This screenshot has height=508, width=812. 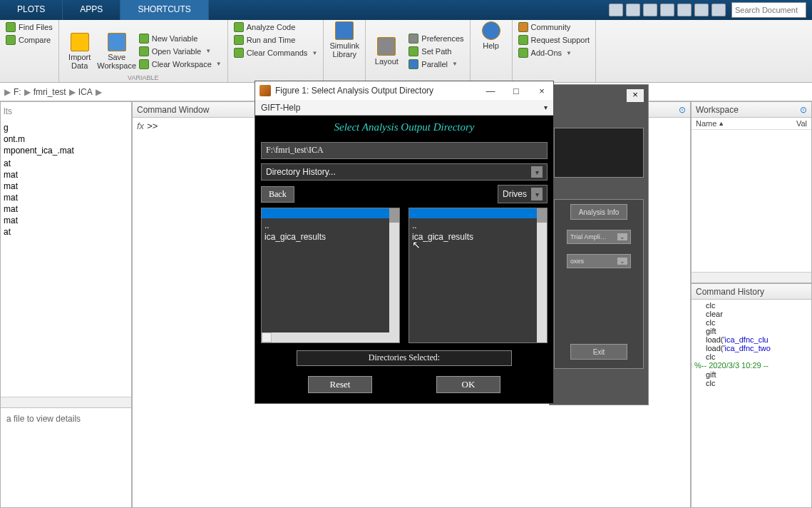 What do you see at coordinates (180, 51) in the screenshot?
I see `open-variable-button: Open Variable▼` at bounding box center [180, 51].